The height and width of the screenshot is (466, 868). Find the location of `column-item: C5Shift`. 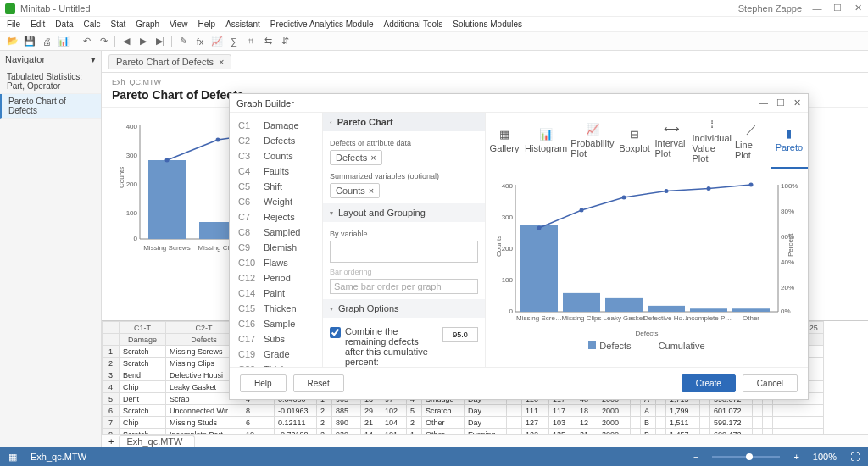

column-item: C5Shift is located at coordinates (276, 186).